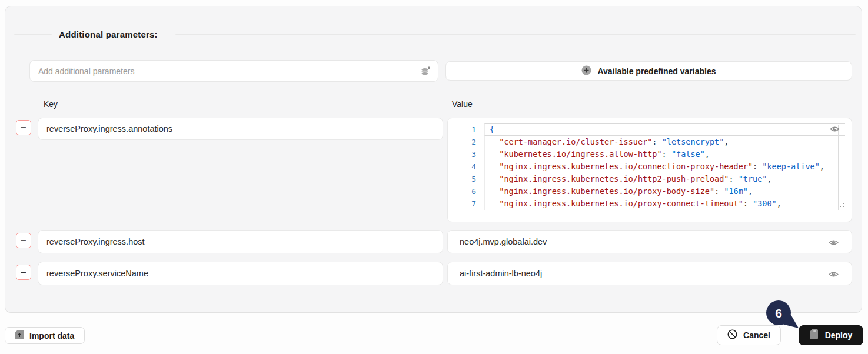 This screenshot has width=868, height=354. I want to click on line-number: 3, so click(466, 154).